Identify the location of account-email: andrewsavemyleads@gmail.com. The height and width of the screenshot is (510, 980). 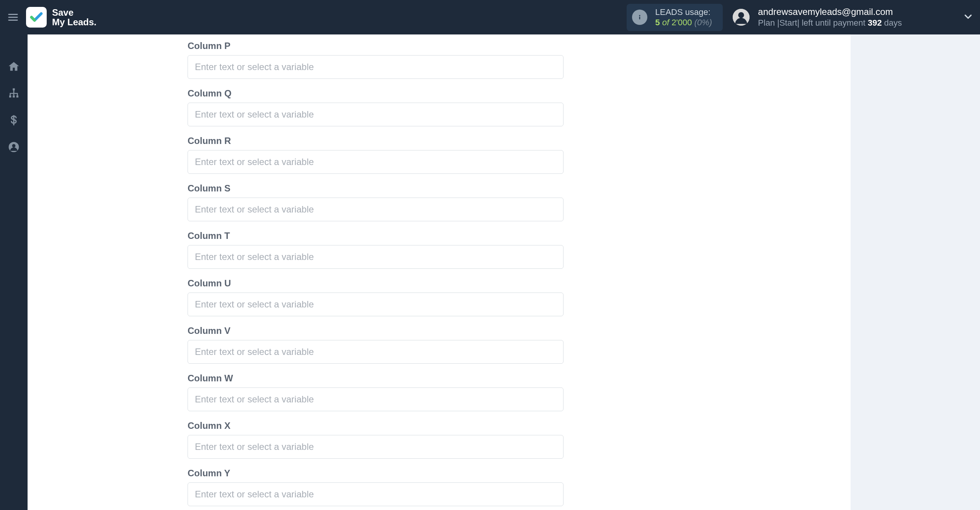
(830, 11).